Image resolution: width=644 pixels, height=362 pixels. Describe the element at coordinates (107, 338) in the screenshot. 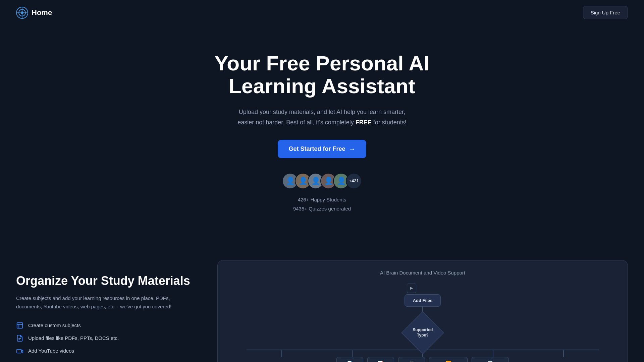

I see `list-item: Upload files like PDFs, PPTs, DOCS etc.` at that location.